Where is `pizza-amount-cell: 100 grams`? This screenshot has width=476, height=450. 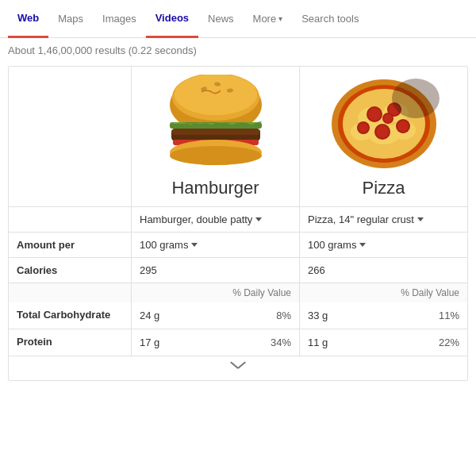
pizza-amount-cell: 100 grams is located at coordinates (384, 244).